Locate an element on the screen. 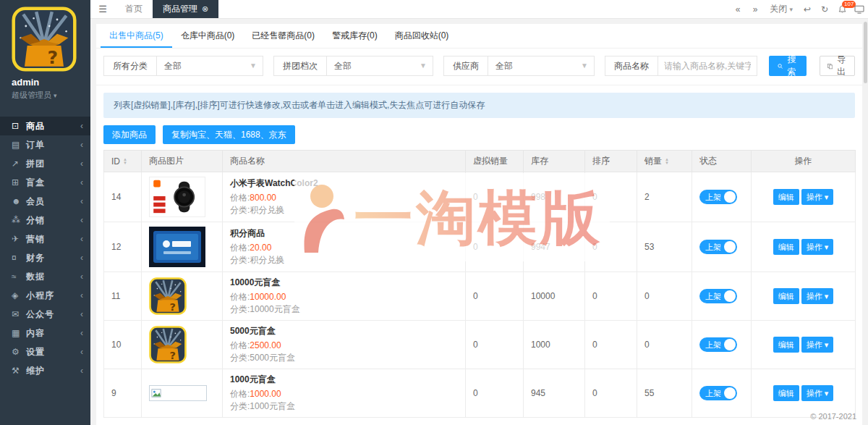  copy-product-button: 复制淘宝、天猫、1688、京东 is located at coordinates (229, 135).